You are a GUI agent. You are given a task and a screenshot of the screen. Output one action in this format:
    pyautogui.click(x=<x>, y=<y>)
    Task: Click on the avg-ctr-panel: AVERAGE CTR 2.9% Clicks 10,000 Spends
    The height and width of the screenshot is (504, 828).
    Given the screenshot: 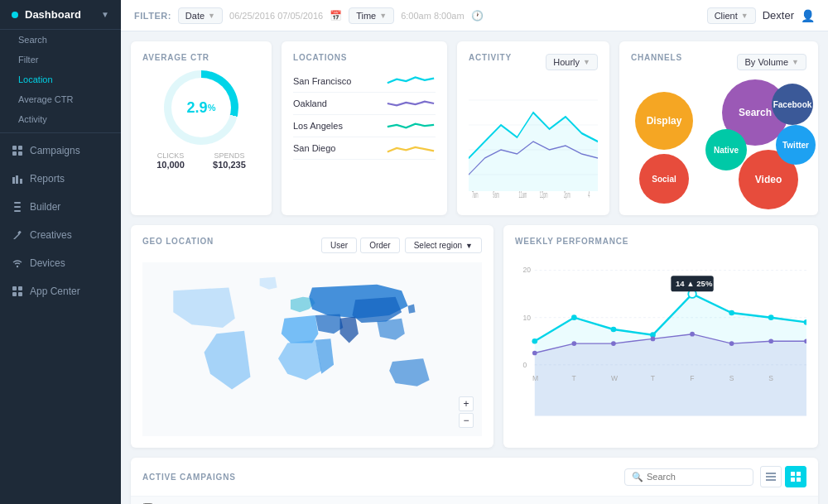 What is the action you would take?
    pyautogui.click(x=201, y=128)
    